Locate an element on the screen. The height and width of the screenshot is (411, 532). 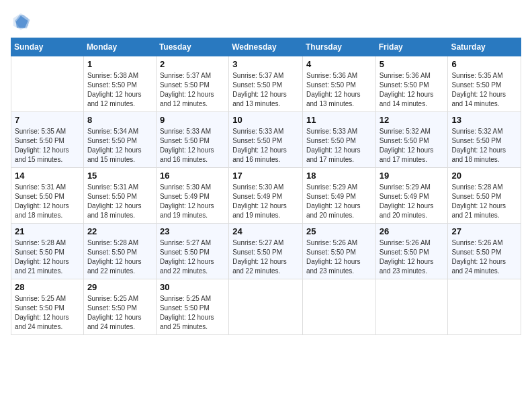
day-number: 23 is located at coordinates (192, 231).